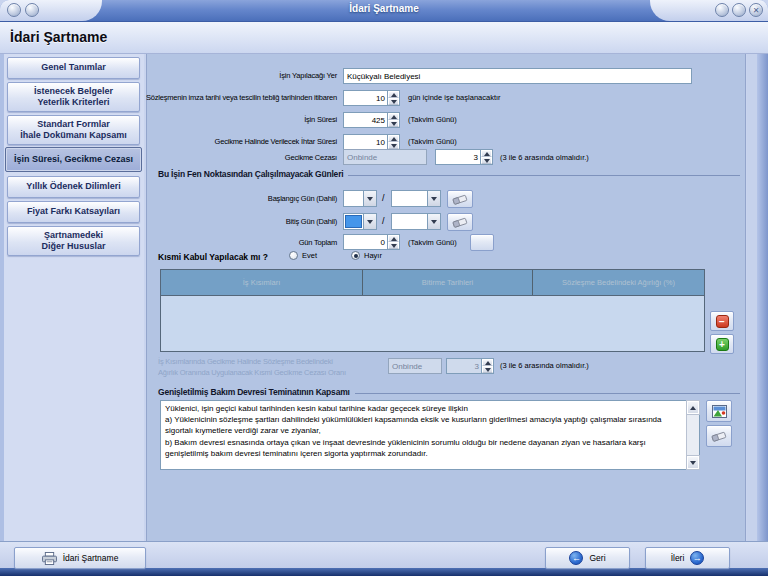 This screenshot has width=768, height=576. What do you see at coordinates (80, 558) in the screenshot?
I see `print-idari-sartname-button: İdari Şartname` at bounding box center [80, 558].